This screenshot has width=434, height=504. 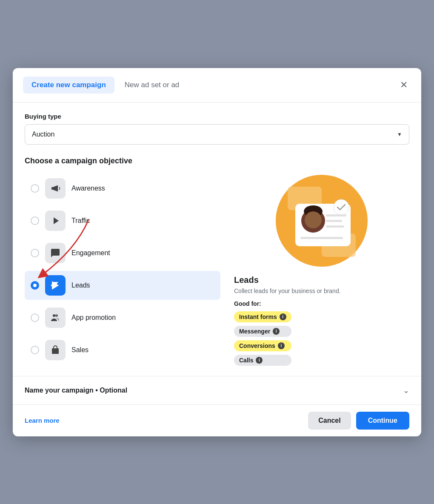 I want to click on cancel-button: Cancel, so click(x=329, y=421).